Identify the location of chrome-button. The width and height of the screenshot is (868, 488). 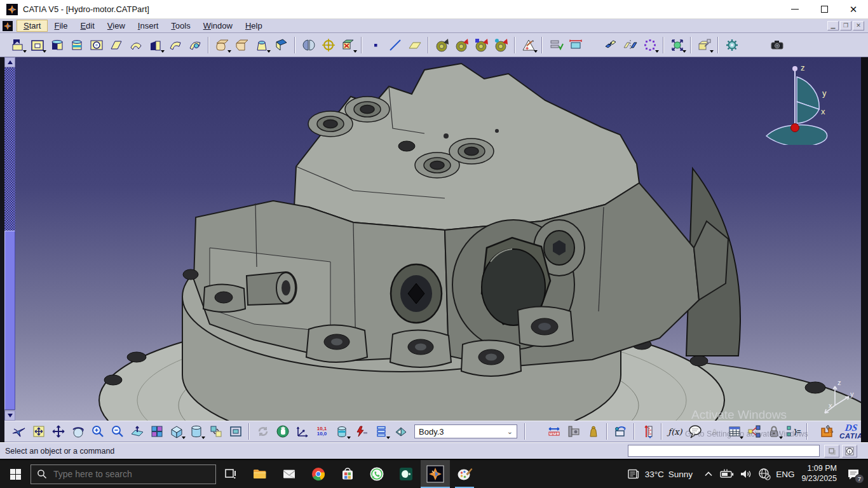
(318, 474).